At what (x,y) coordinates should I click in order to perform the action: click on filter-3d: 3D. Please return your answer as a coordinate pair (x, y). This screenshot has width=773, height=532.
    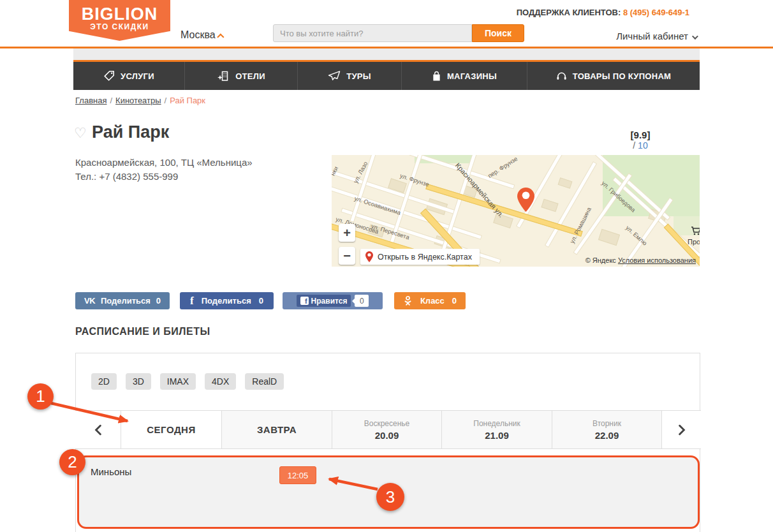
    Looking at the image, I should click on (138, 381).